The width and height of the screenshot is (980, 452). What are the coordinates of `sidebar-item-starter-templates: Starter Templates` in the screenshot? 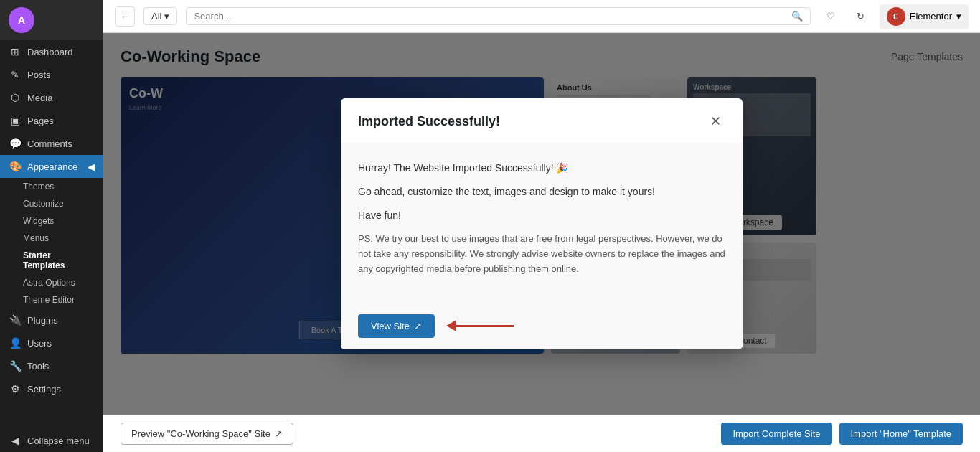 It's located at (56, 260).